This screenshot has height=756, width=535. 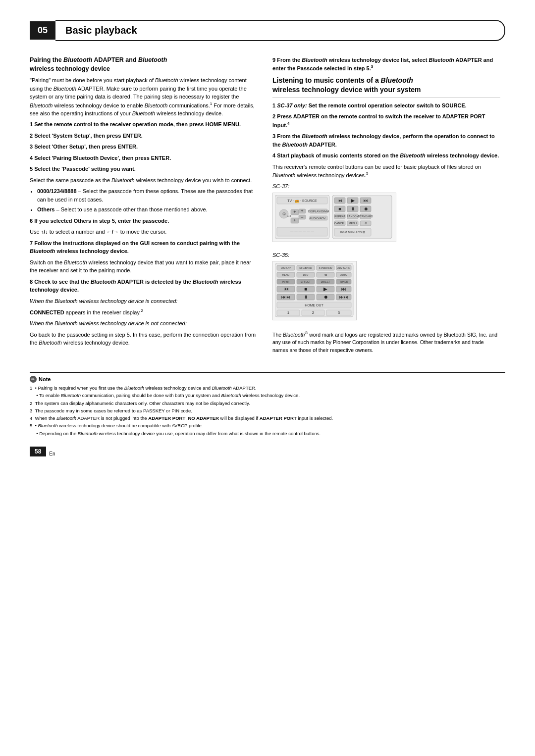 I want to click on left-intro-para: "Pairing" must be done before you start …, so click(x=144, y=97).